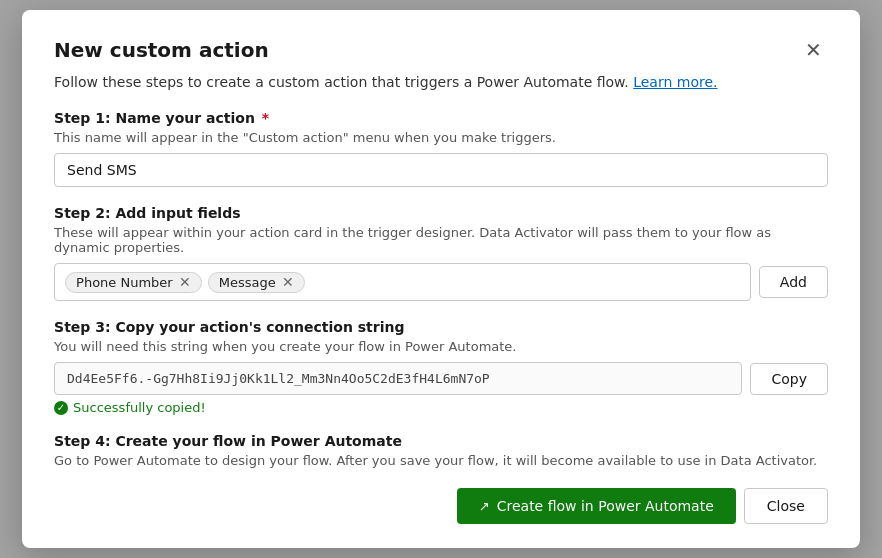  I want to click on tag-message-remove: ✕, so click(288, 282).